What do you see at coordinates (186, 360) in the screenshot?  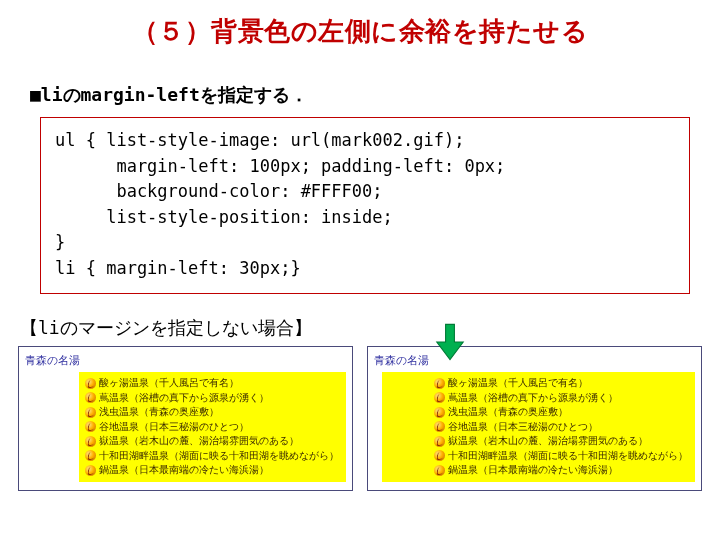 I see `example-heading-left: 青森の名湯` at bounding box center [186, 360].